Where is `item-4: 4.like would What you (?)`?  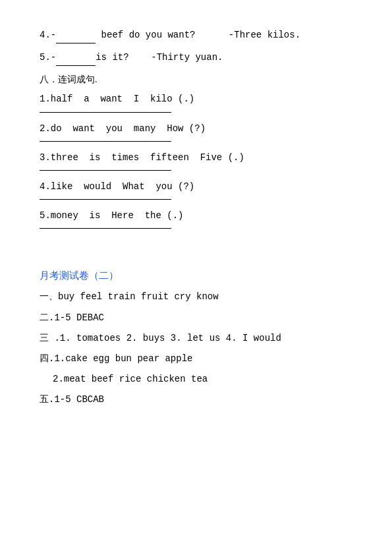
item-4: 4.like would What you (?) is located at coordinates (196, 189).